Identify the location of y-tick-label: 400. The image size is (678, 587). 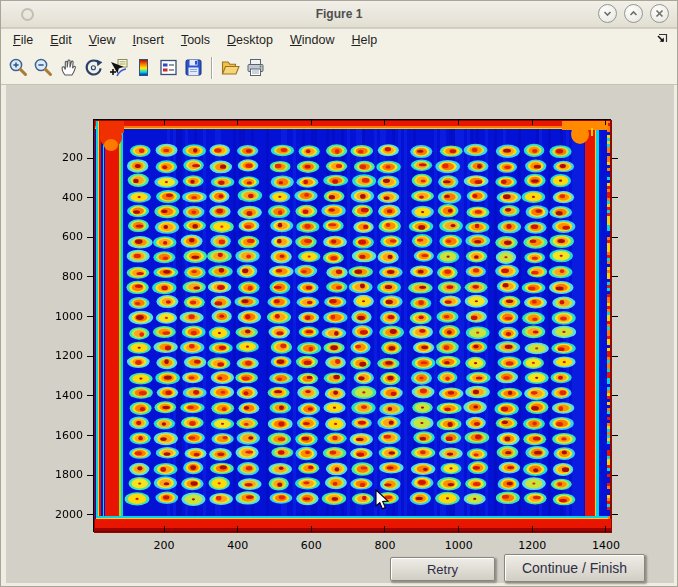
(57, 198).